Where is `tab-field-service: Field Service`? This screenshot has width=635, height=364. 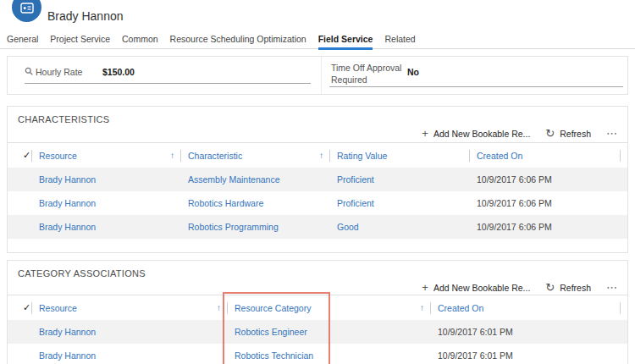 tab-field-service: Field Service is located at coordinates (345, 42).